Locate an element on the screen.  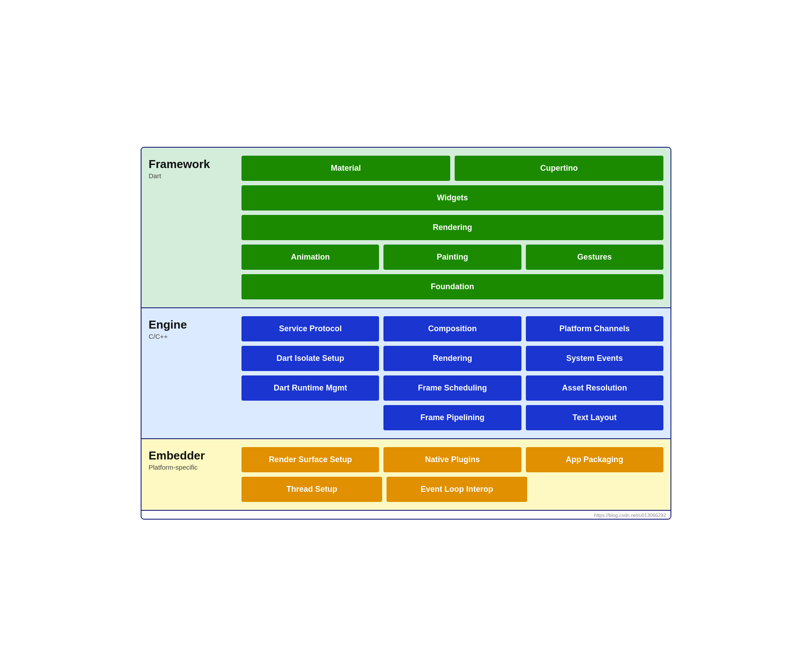
chip-rendering-engine: Rendering is located at coordinates (452, 358).